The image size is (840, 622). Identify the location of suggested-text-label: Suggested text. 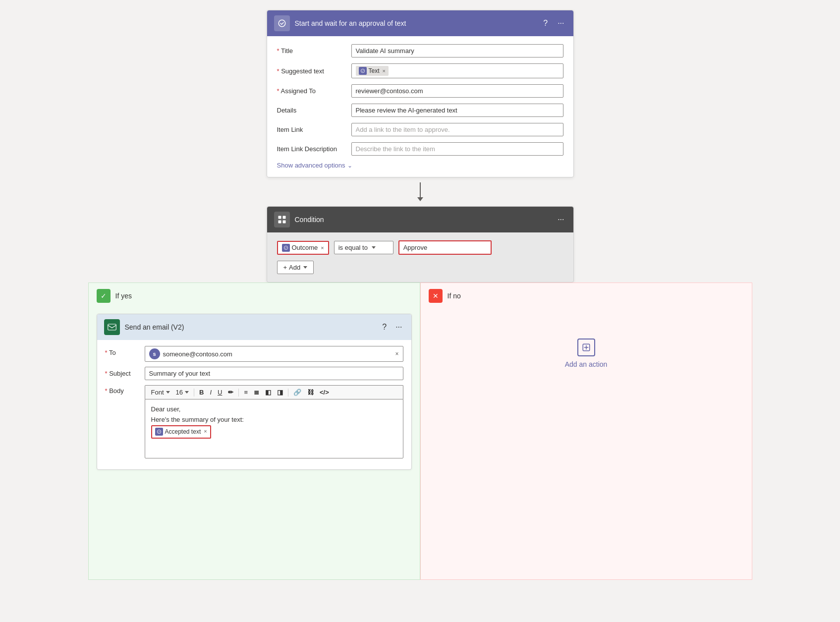
(312, 71).